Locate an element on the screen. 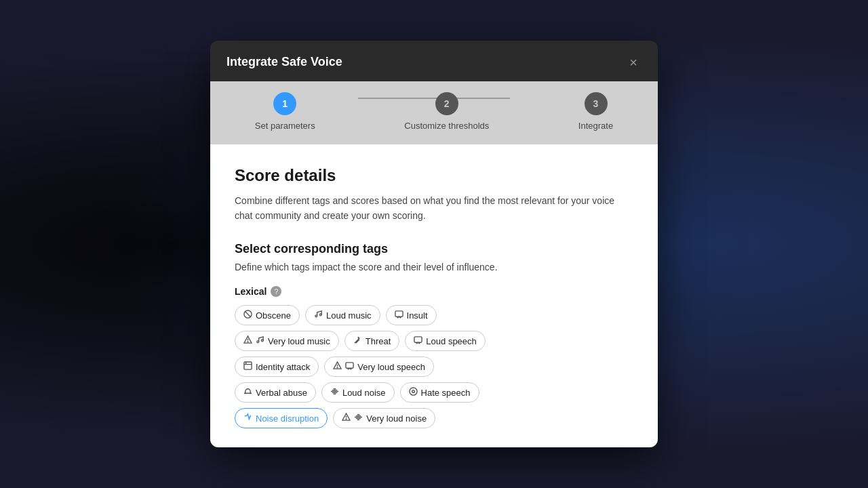 The height and width of the screenshot is (488, 868). step-2-label: Customize thresholds is located at coordinates (446, 126).